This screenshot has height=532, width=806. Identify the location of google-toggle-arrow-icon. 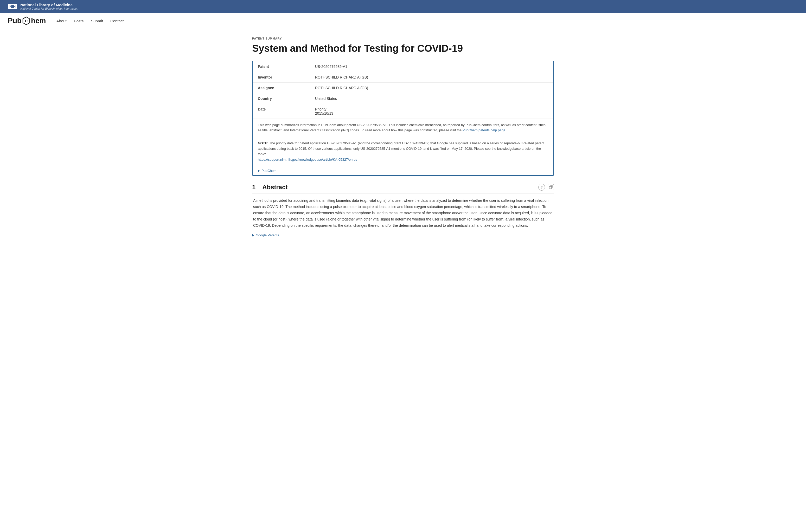
(253, 235).